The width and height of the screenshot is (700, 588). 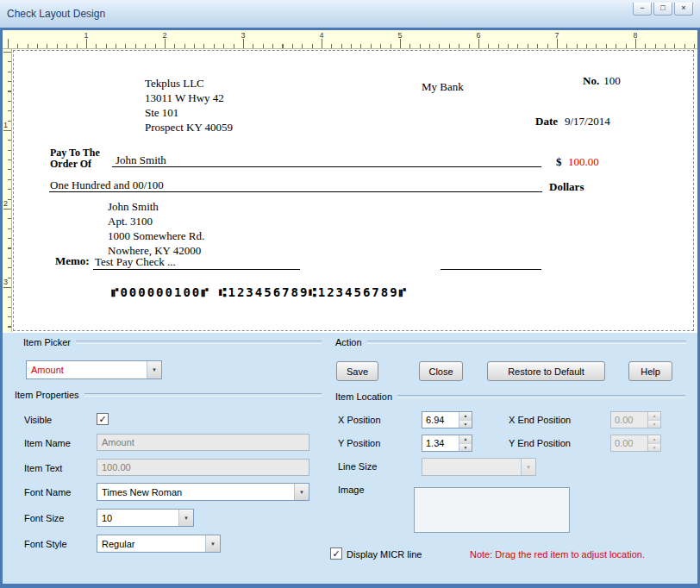 What do you see at coordinates (156, 221) in the screenshot?
I see `address-line: Apt. 3100` at bounding box center [156, 221].